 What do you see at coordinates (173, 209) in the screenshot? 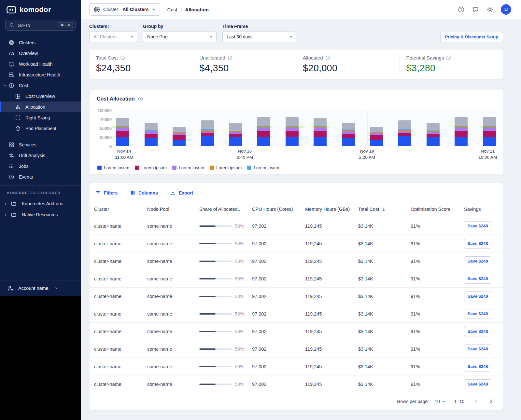
I see `column-header-node-pool: Node Pool` at bounding box center [173, 209].